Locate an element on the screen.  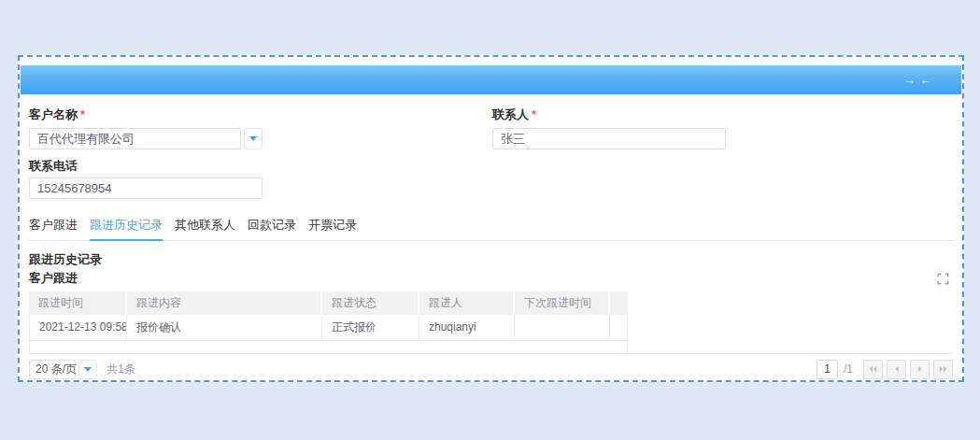
cell-spacer is located at coordinates (618, 328).